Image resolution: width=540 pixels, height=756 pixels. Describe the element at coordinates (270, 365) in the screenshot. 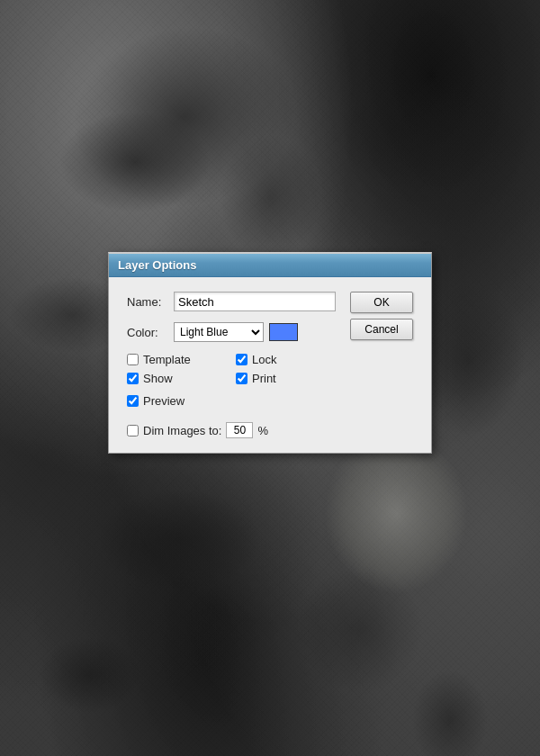

I see `dialog-body: Name: Color: Light Blue None Red Orange` at that location.